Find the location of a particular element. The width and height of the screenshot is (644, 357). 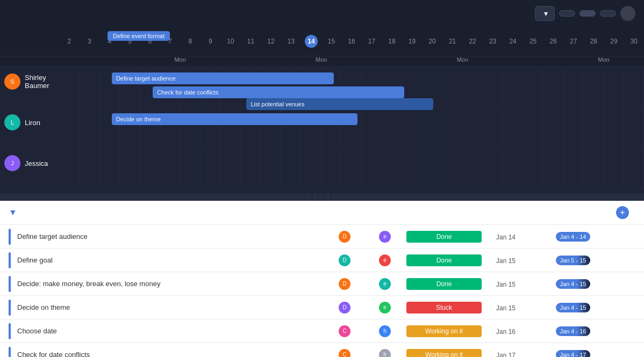

date-number: 16 is located at coordinates (352, 41).